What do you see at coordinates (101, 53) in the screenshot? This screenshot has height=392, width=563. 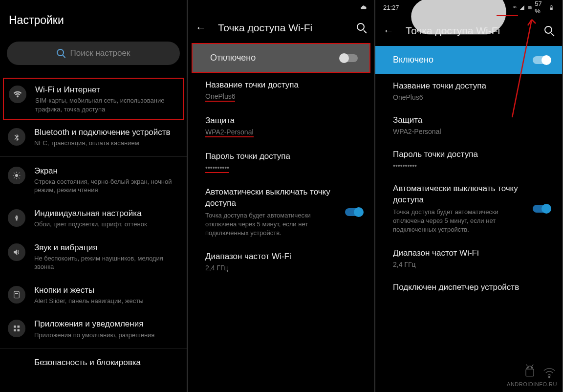 I see `search-placeholder: Поиск настроек` at bounding box center [101, 53].